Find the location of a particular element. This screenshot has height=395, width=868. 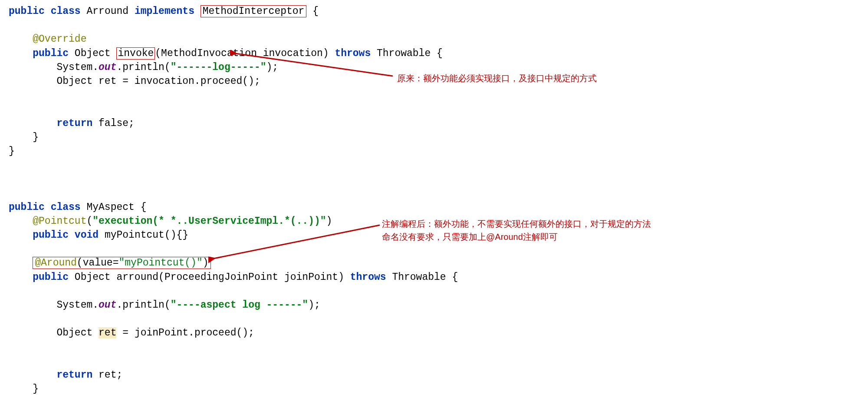

code-line: @Around(value="myPointcut()") is located at coordinates (434, 263).